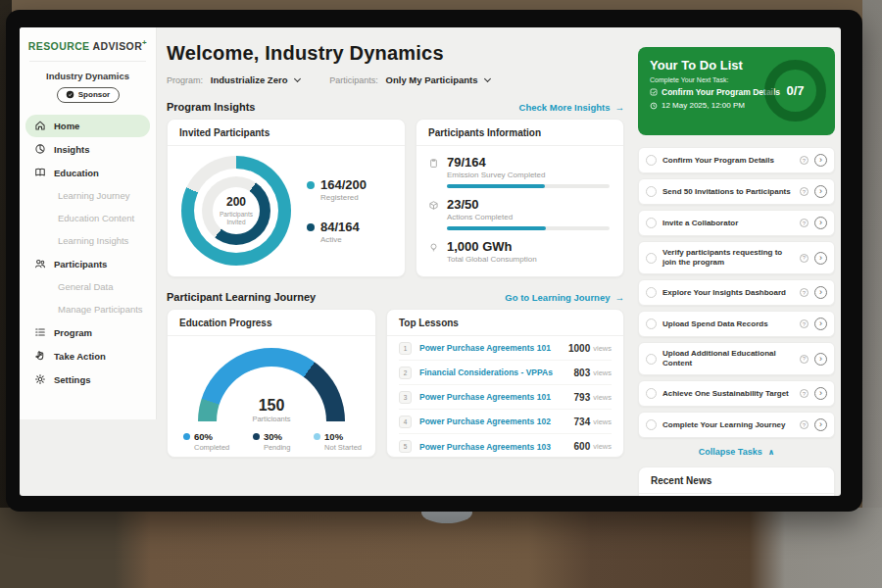 This screenshot has width=882, height=588. Describe the element at coordinates (88, 95) in the screenshot. I see `sponsor-badge: Sponsor` at that location.